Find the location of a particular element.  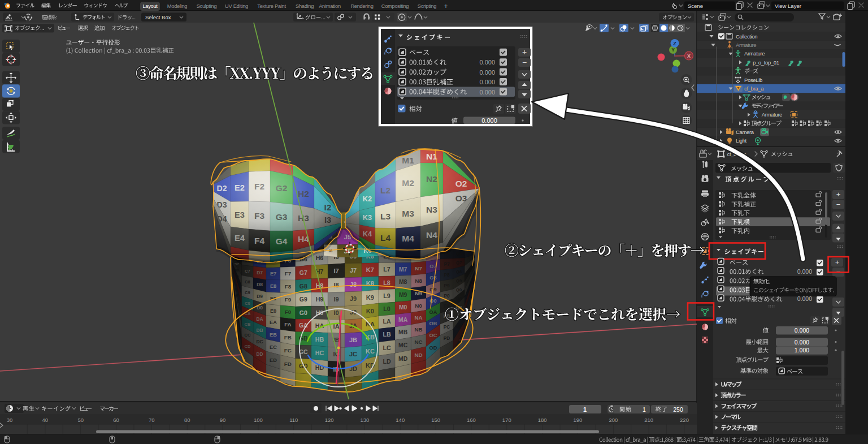

svg-text: 250 is located at coordinates (678, 409).